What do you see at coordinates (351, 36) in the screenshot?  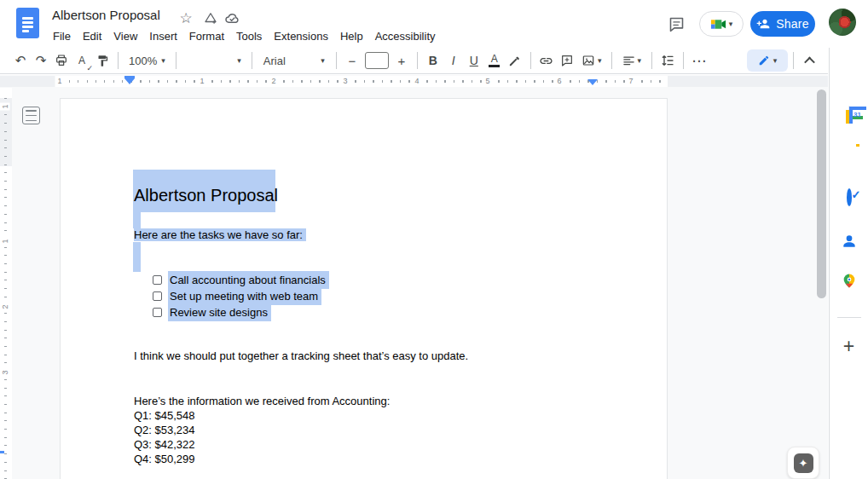 I see `menu-help: Help` at bounding box center [351, 36].